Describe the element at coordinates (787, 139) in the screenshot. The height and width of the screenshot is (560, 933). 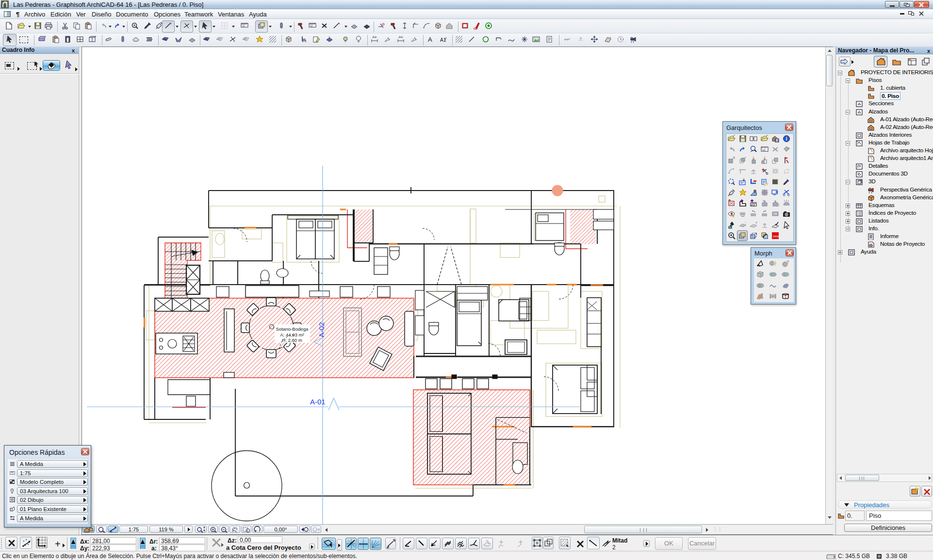
I see `svg-text: i` at that location.